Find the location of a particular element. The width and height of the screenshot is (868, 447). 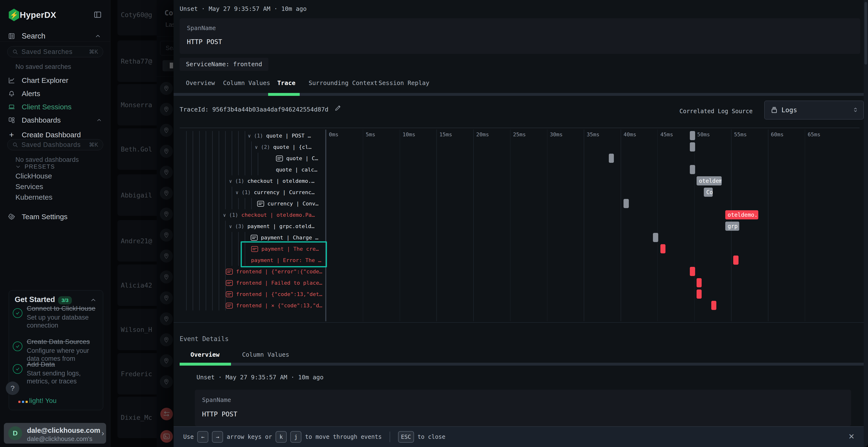

tab-session-replay: Session Replay is located at coordinates (404, 83).